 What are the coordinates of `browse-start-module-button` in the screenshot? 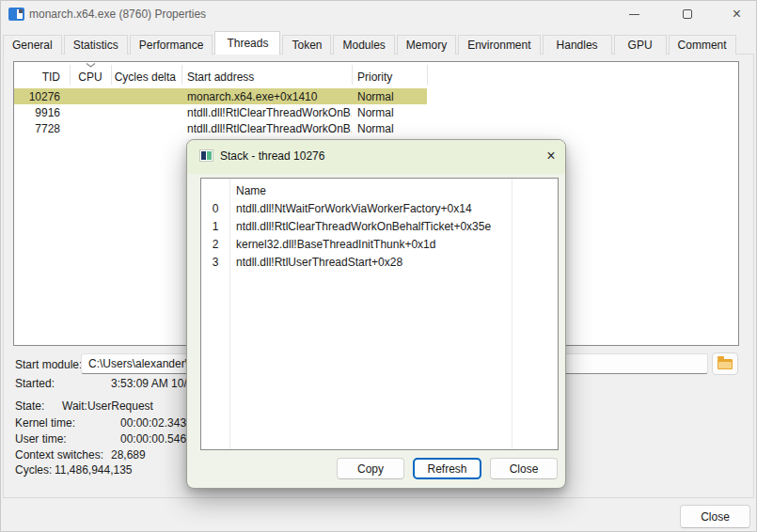 It's located at (725, 364).